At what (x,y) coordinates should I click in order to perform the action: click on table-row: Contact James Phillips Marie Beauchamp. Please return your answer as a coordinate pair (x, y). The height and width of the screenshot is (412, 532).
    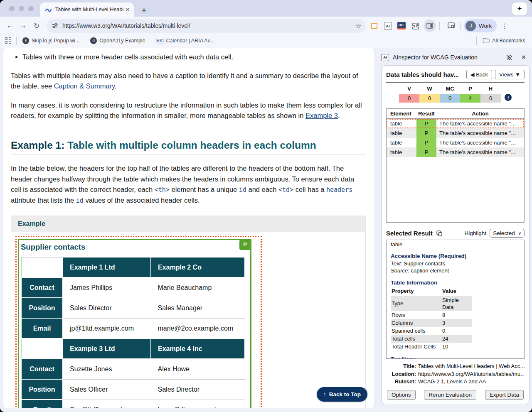
    Looking at the image, I should click on (133, 287).